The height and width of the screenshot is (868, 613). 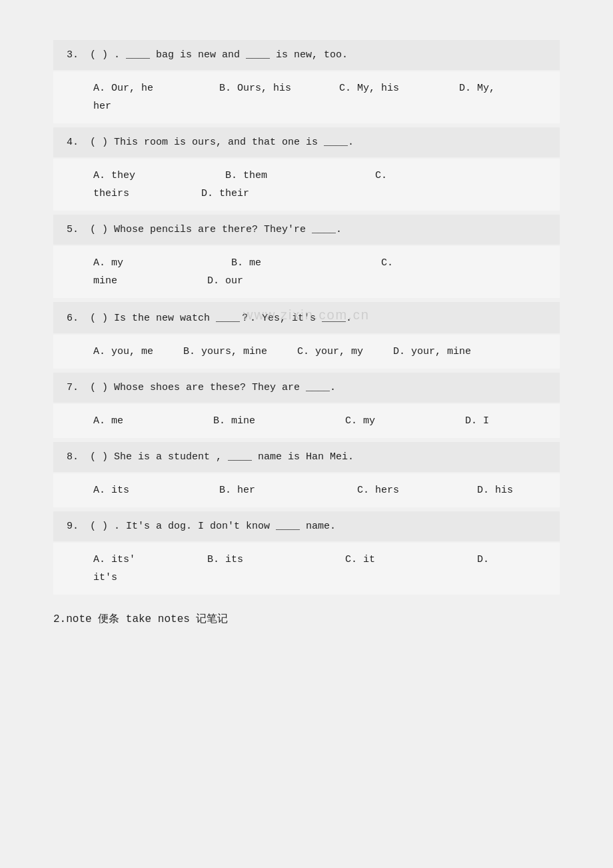 What do you see at coordinates (306, 569) in the screenshot?
I see `q9-answers: A. its' B. its C. it D. it's` at bounding box center [306, 569].